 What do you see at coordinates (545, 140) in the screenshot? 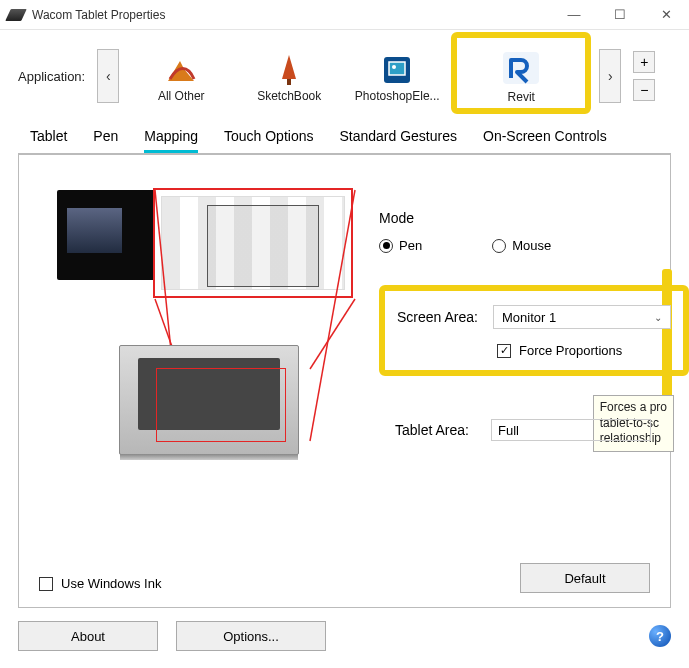
I see `tab-on-screen-controls: On-Screen Controls` at bounding box center [545, 140].